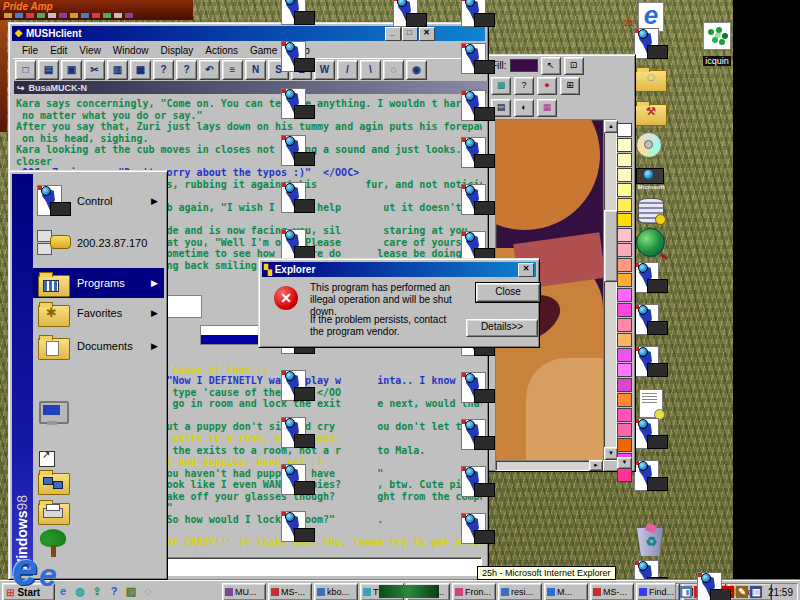  Describe the element at coordinates (686, 592) in the screenshot. I see `tray-display-icon: ◧` at that location.